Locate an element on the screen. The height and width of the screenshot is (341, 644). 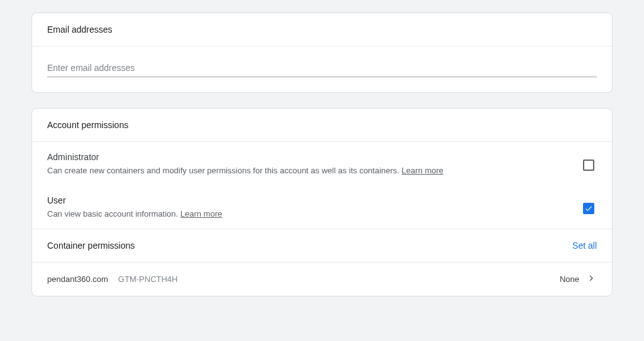
learn-more-user: Learn more is located at coordinates (201, 214).